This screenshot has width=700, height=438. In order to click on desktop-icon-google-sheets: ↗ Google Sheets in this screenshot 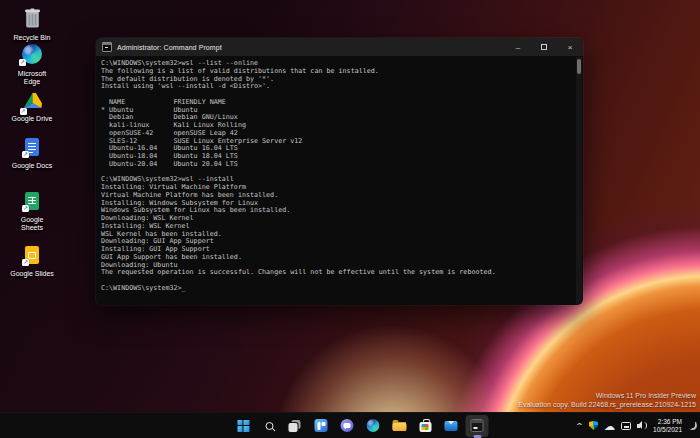, I will do `click(32, 212)`.